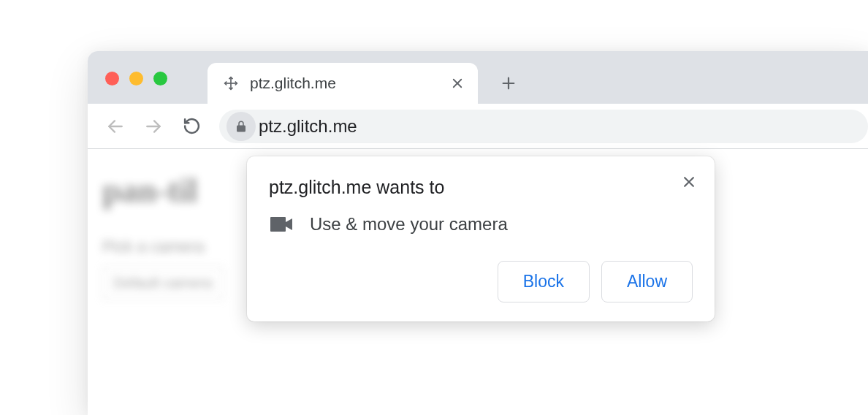  Describe the element at coordinates (115, 126) in the screenshot. I see `back-button` at that location.